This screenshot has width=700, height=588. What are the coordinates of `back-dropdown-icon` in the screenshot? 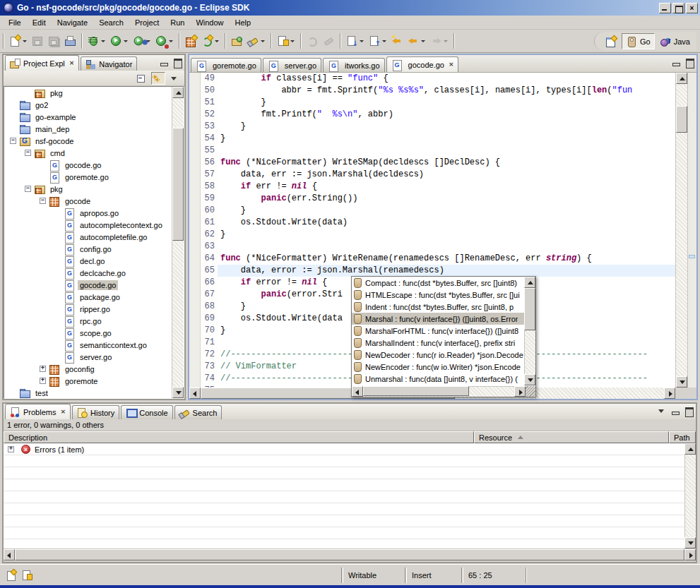 It's located at (422, 41).